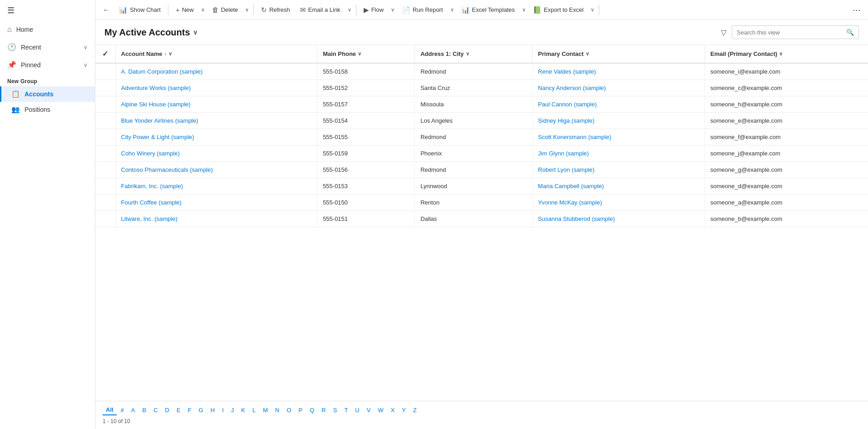 The image size is (868, 429). What do you see at coordinates (152, 203) in the screenshot?
I see `account-name-link: Fourth Coffee (sample)` at bounding box center [152, 203].